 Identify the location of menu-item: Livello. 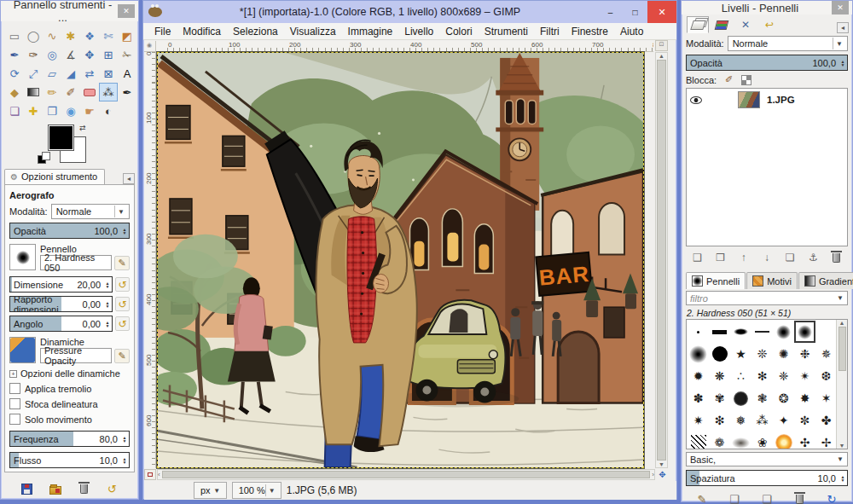
(419, 32).